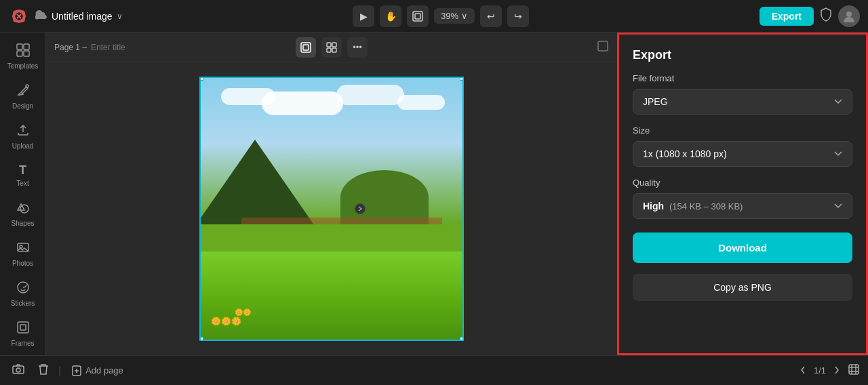 Image resolution: width=868 pixels, height=385 pixels. What do you see at coordinates (23, 263) in the screenshot?
I see `sidebar-photos-label: Photos` at bounding box center [23, 263].